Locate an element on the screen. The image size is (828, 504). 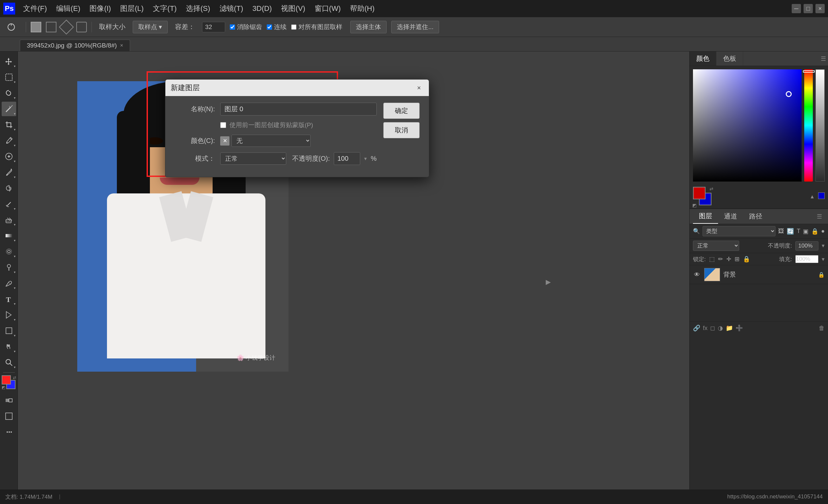
menu-help: 帮助(H) is located at coordinates (362, 9).